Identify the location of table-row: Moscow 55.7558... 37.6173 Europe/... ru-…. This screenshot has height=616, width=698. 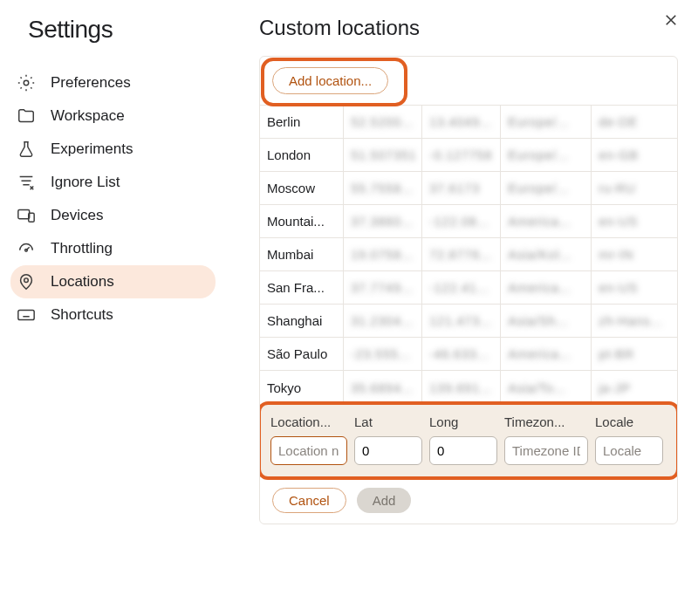
(469, 188).